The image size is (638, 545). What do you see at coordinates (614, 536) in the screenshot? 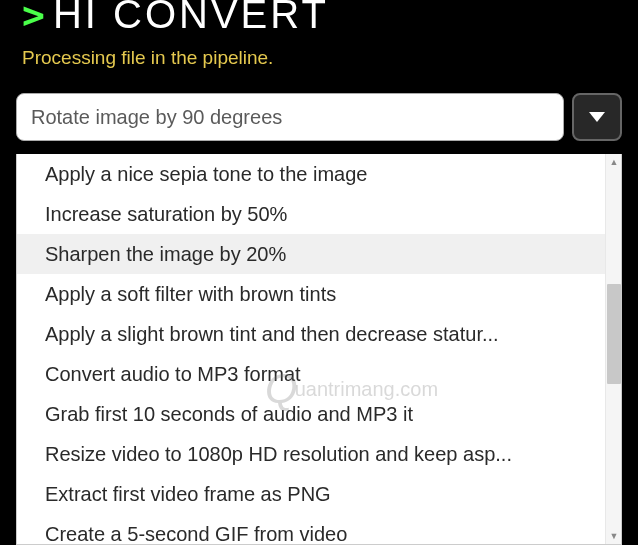
I see `scroll-down-arrow-icon: ▼` at bounding box center [614, 536].